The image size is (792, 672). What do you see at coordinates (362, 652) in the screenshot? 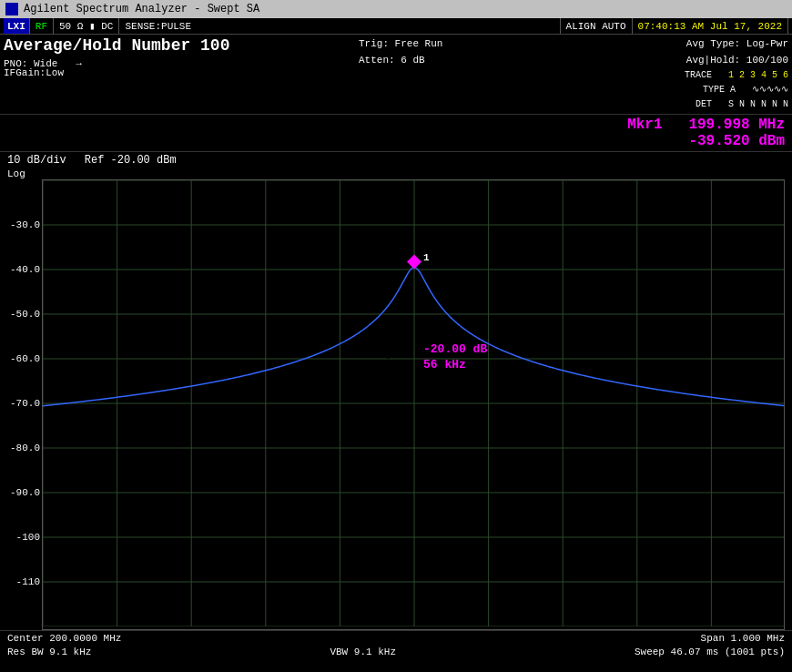
I see `vbw: VBW 9.1 kHz` at bounding box center [362, 652].